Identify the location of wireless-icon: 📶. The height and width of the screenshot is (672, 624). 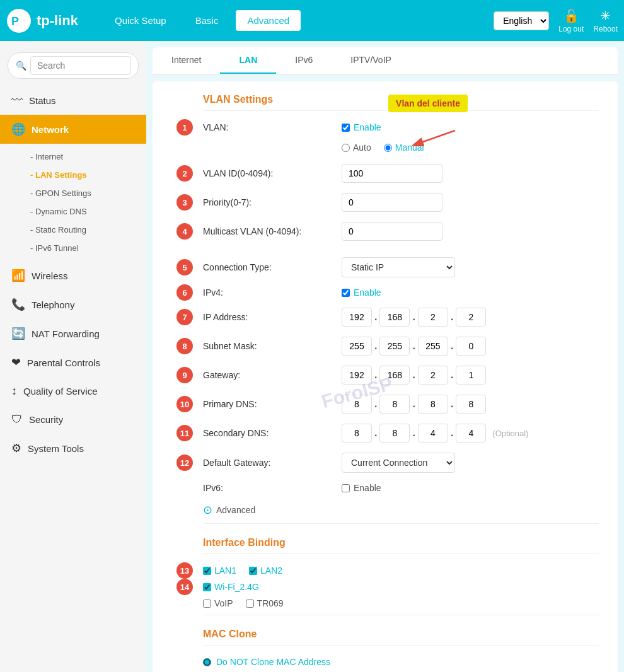
(18, 275).